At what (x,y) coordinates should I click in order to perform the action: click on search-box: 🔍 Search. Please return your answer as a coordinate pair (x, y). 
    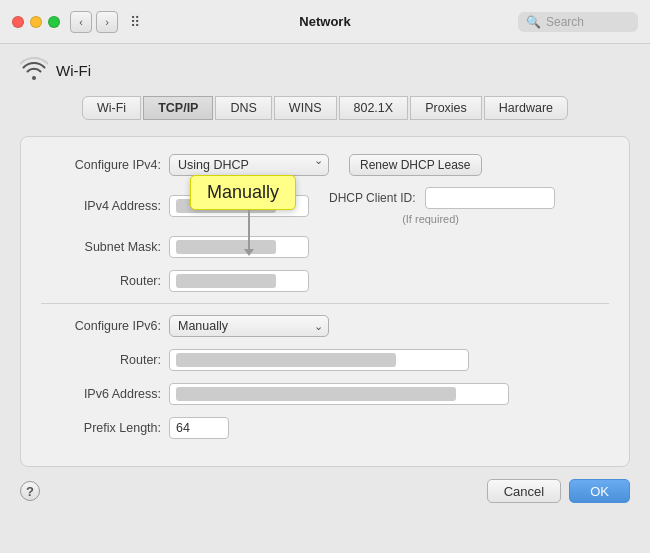
    Looking at the image, I should click on (578, 22).